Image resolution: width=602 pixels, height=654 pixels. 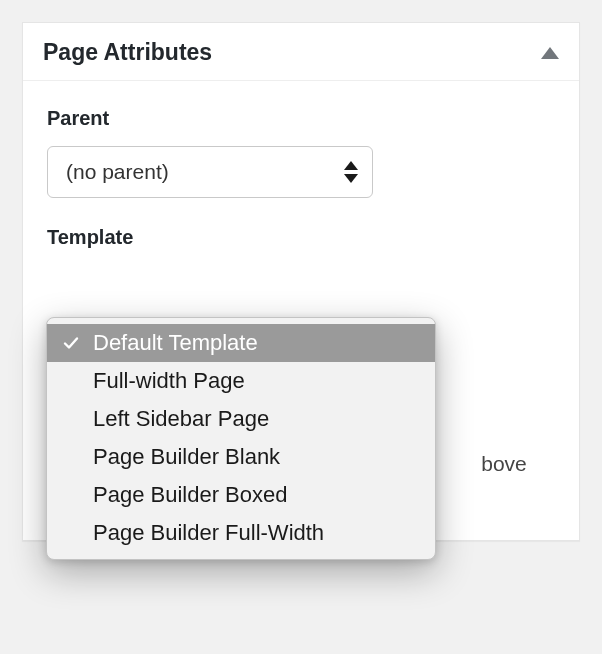 I want to click on template-option-full-width: Full-width Page, so click(x=241, y=381).